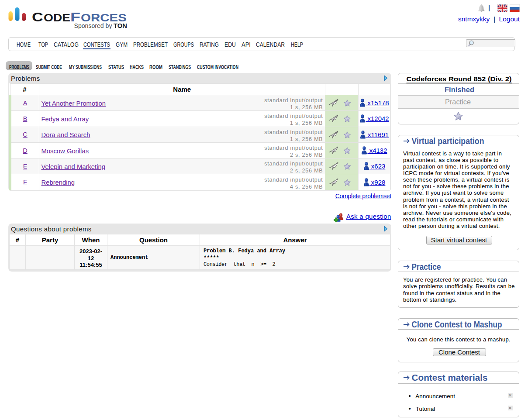 Image resolution: width=521 pixels, height=420 pixels. What do you see at coordinates (97, 45) in the screenshot?
I see `svg-text: CONTESTS` at bounding box center [97, 45].